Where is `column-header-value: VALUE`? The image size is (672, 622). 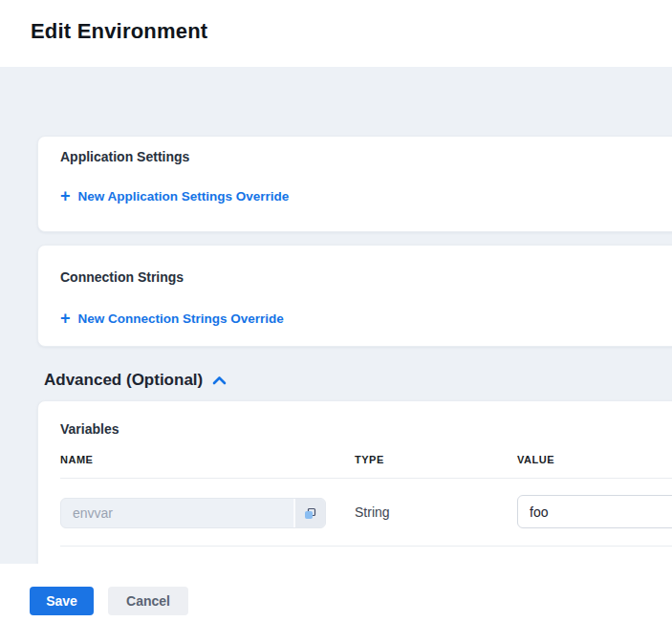 column-header-value: VALUE is located at coordinates (535, 460).